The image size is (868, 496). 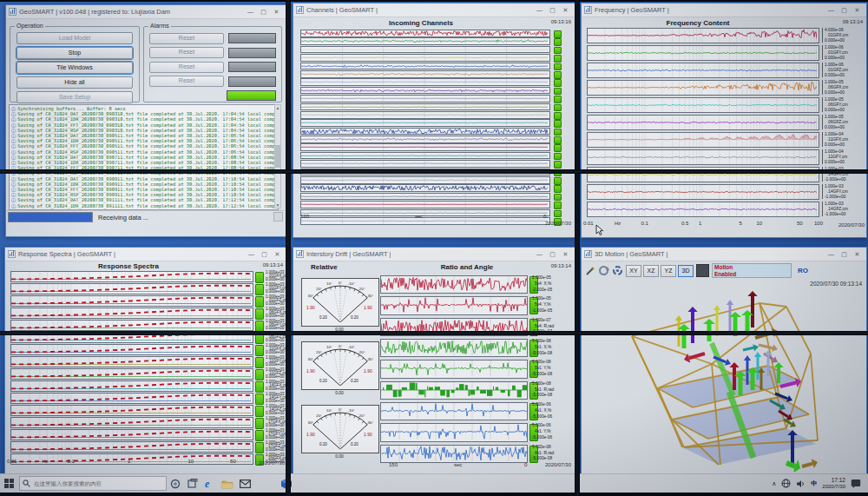 What do you see at coordinates (227, 483) in the screenshot?
I see `file-explorer-icon` at bounding box center [227, 483].